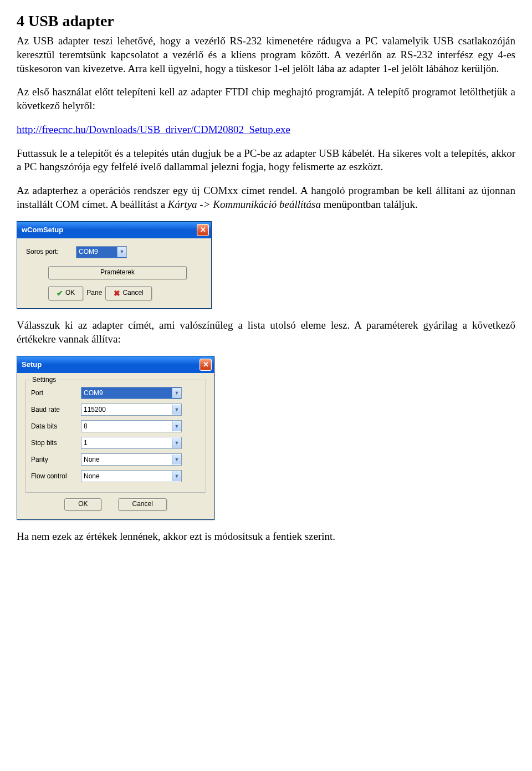 Image resolution: width=532 pixels, height=771 pixels. What do you see at coordinates (114, 230) in the screenshot?
I see `titlebar: wComSetup ✕` at bounding box center [114, 230].